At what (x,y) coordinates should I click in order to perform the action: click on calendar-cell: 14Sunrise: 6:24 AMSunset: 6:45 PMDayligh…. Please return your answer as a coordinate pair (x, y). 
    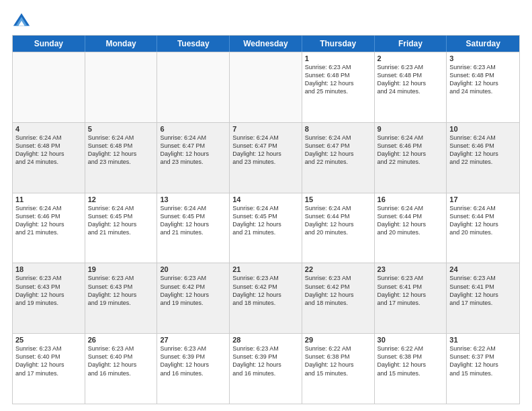
    Looking at the image, I should click on (266, 228).